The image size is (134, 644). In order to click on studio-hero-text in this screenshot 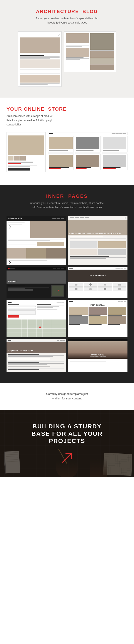, I will do `click(18, 230)`.